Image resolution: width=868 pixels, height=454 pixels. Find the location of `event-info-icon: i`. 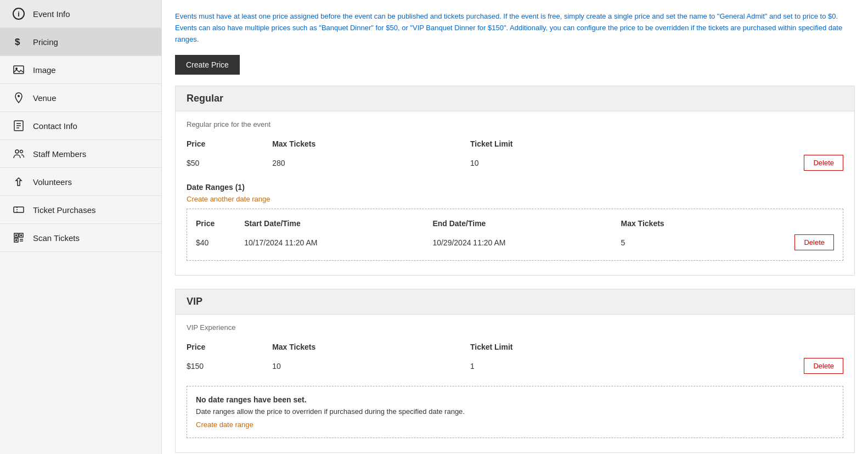

event-info-icon: i is located at coordinates (19, 14).